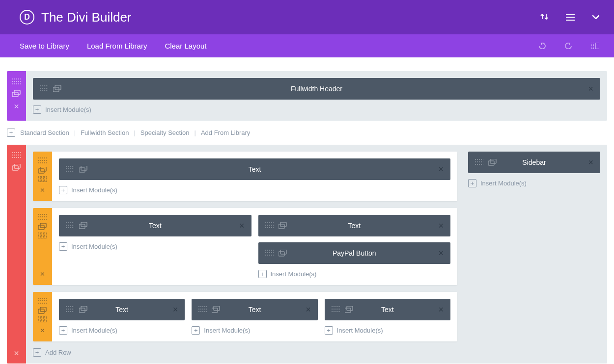  Describe the element at coordinates (355, 253) in the screenshot. I see `module-paypal: PayPal Button ×` at that location.